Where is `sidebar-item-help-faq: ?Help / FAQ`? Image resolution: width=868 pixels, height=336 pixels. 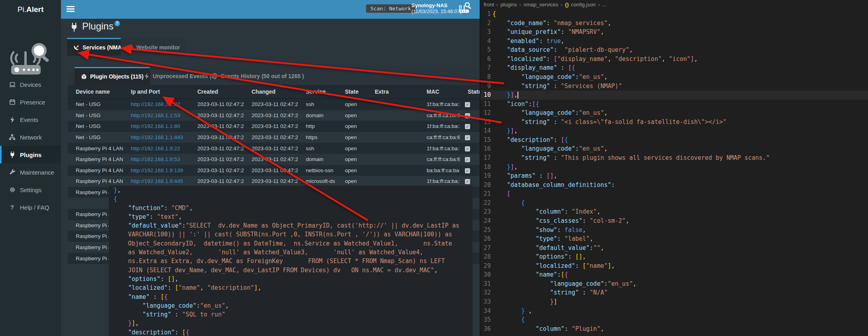 sidebar-item-help-faq: ?Help / FAQ is located at coordinates (30, 207).